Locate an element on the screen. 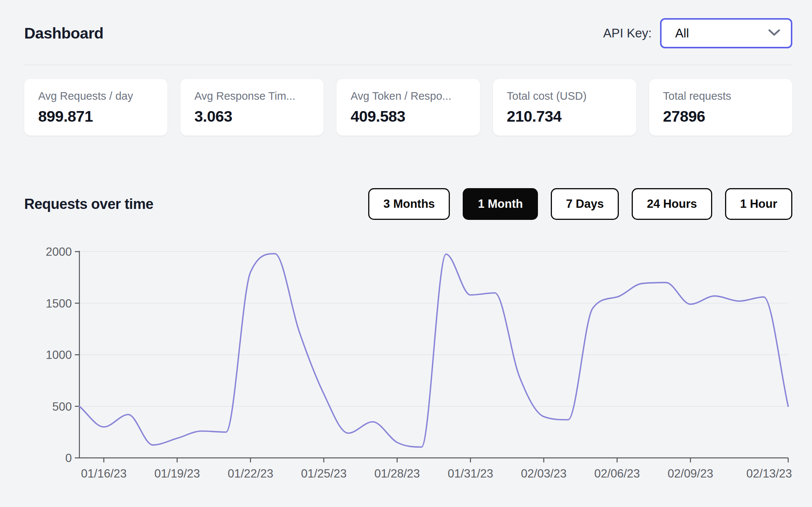  api-key-selected-value: All is located at coordinates (682, 33).